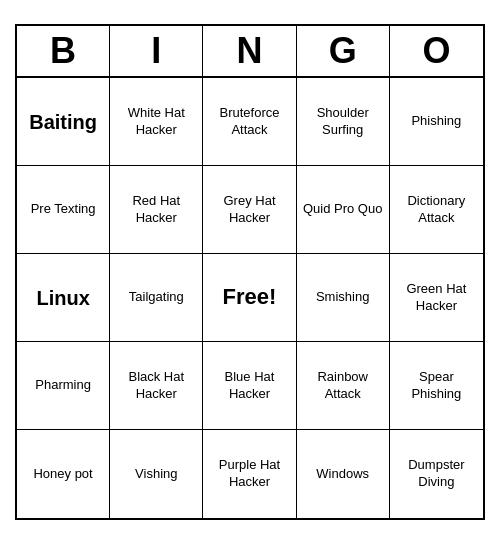 The height and width of the screenshot is (544, 500). Describe the element at coordinates (156, 51) in the screenshot. I see `header-letter-i: I` at that location.